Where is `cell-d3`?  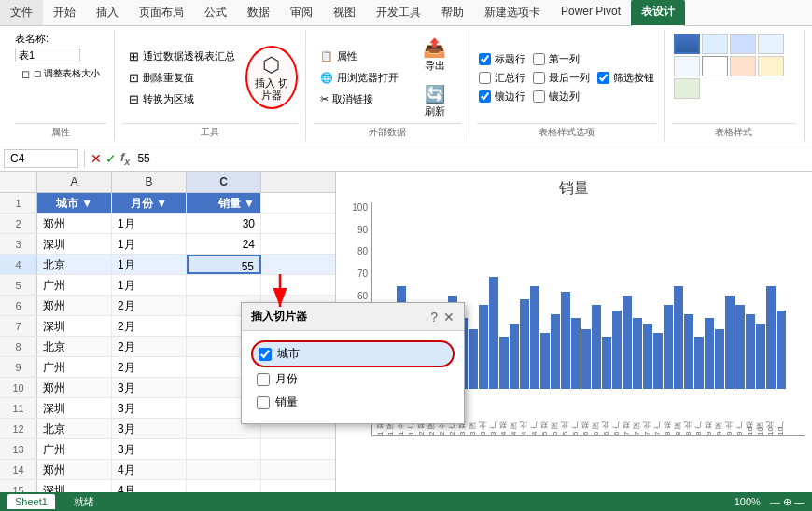
cell-d3 is located at coordinates (299, 244).